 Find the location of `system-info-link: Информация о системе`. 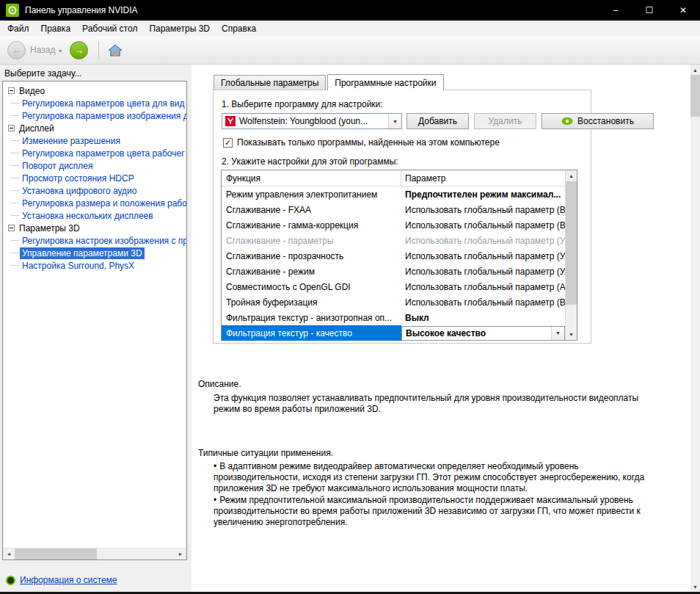

system-info-link: Информация о системе is located at coordinates (68, 580).